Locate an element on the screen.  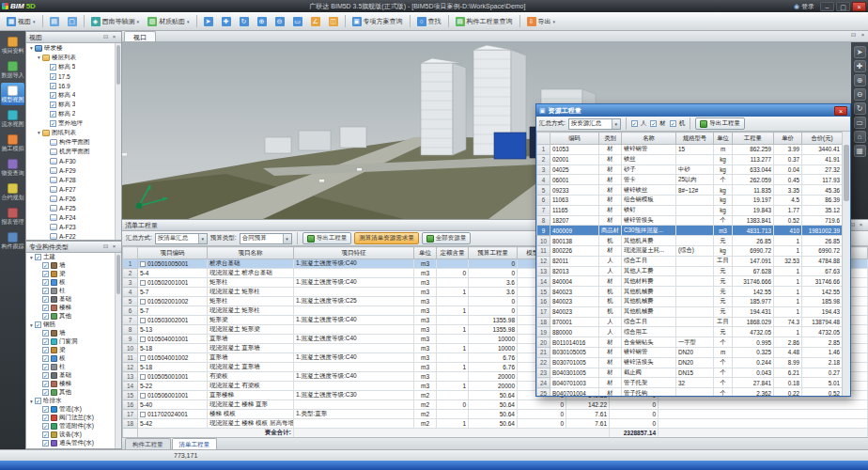
table-row: 711165材铁钉kg19.8431.7735.12 is located at coordinates (690, 211).